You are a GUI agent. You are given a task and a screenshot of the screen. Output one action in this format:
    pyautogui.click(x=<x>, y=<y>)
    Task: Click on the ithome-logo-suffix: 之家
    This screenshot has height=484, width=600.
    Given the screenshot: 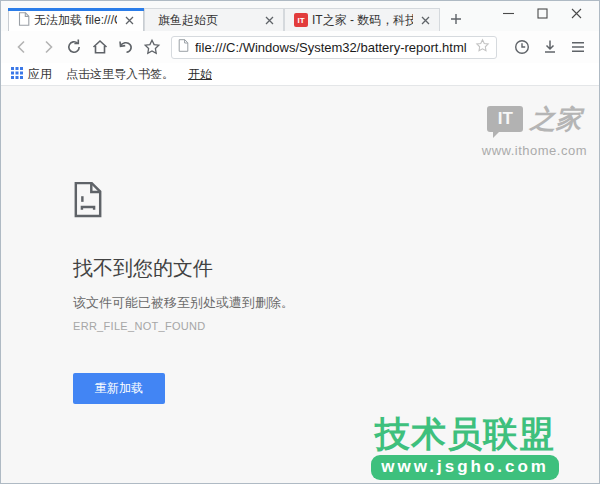 What is the action you would take?
    pyautogui.click(x=555, y=120)
    